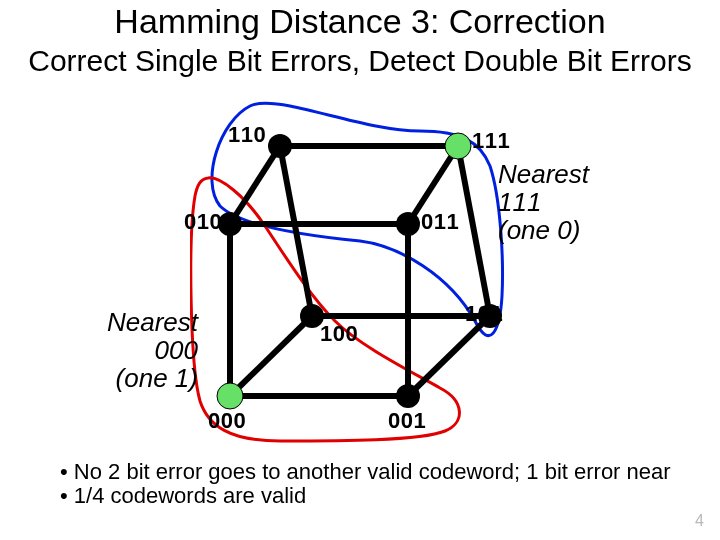 This screenshot has width=720, height=540. Describe the element at coordinates (407, 421) in the screenshot. I see `label-001: 001` at that location.